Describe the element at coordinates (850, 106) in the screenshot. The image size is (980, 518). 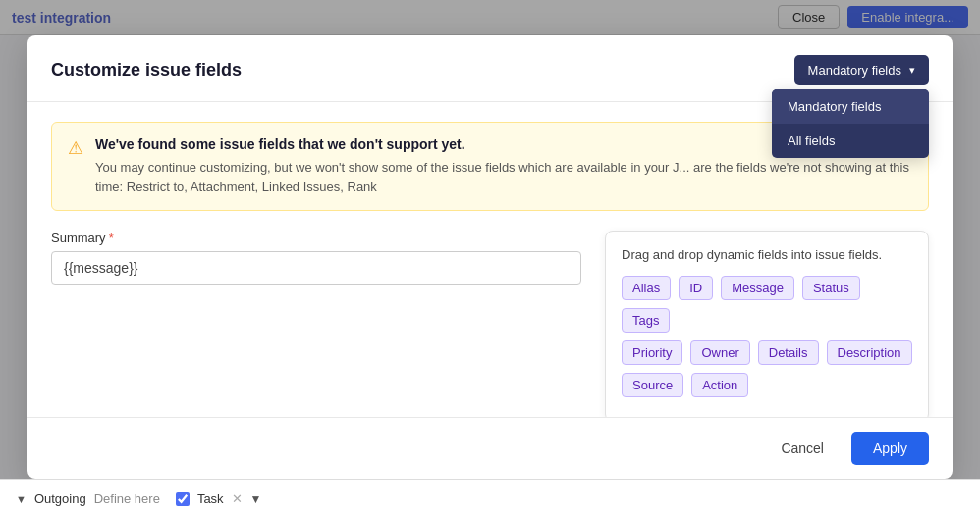
I see `dropdown-option-mandatory: Mandatory fields` at that location.